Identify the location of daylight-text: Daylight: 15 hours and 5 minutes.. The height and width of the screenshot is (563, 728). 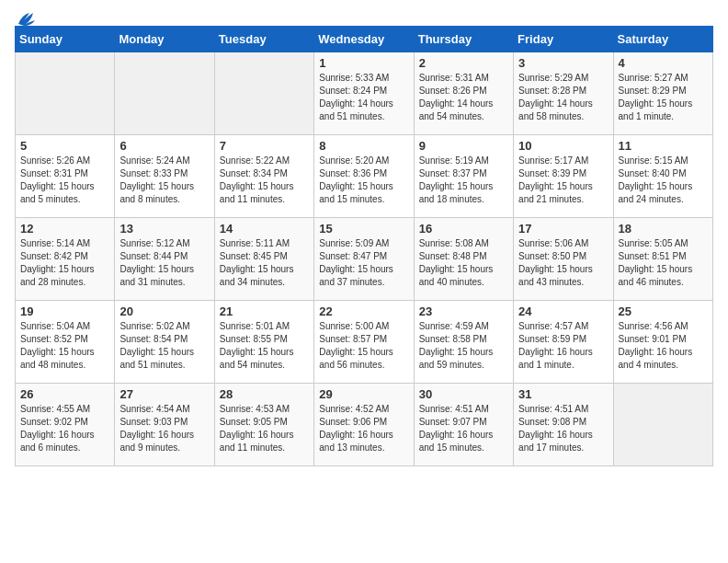
(64, 193).